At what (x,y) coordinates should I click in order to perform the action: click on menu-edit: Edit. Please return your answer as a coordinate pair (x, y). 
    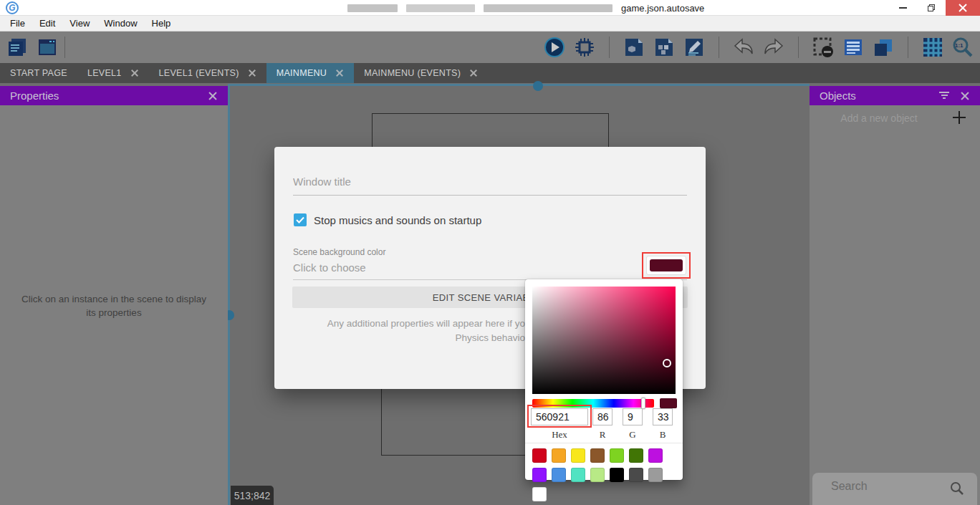
    Looking at the image, I should click on (47, 23).